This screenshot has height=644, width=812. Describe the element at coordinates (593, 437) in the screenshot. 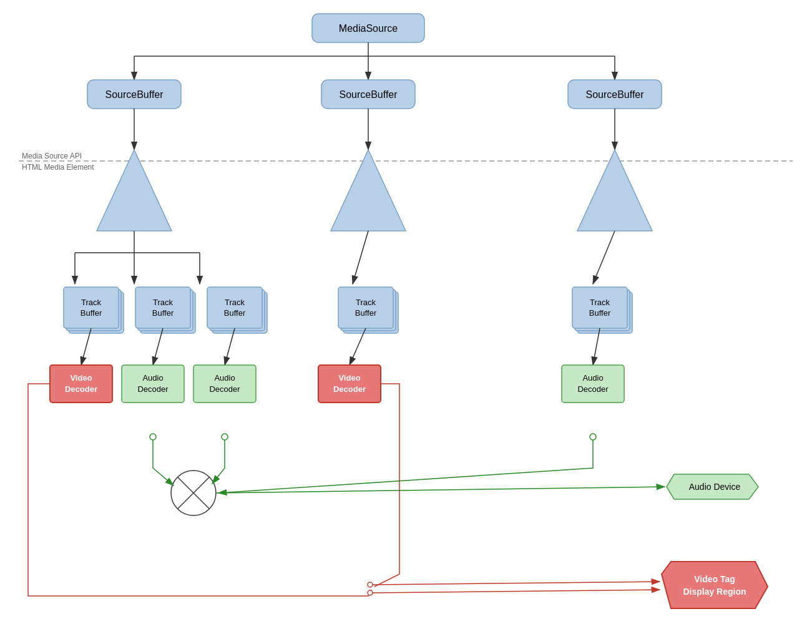

I see `audio3-circle` at that location.